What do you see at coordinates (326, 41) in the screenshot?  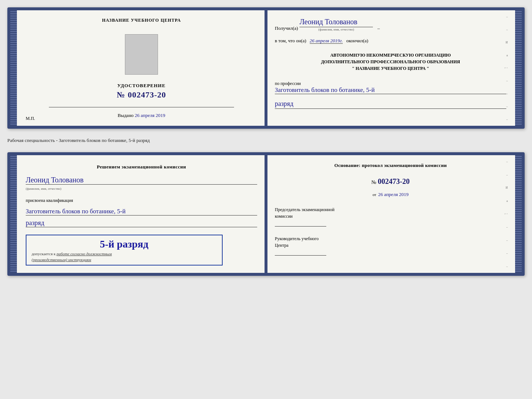 I see `certified-date: 26 апреля 2019г.` at bounding box center [326, 41].